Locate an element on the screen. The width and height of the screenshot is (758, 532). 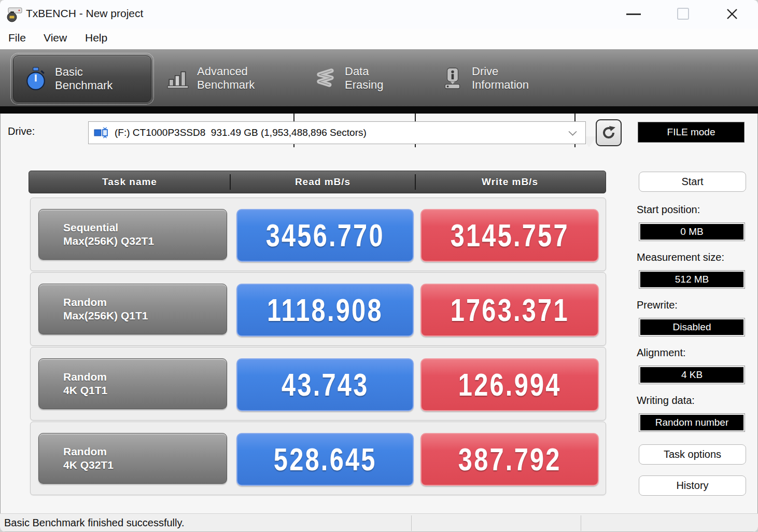
field-label-alignment: Alignment: is located at coordinates (662, 353).